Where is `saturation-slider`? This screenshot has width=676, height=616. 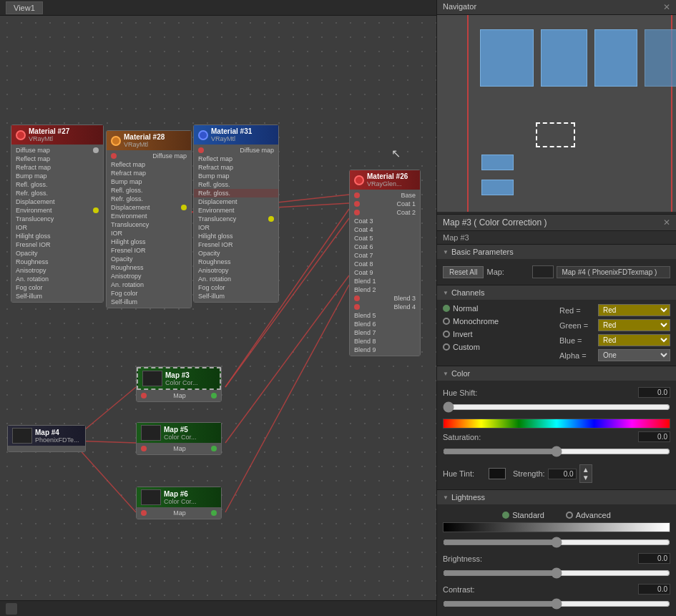
saturation-slider is located at coordinates (557, 451).